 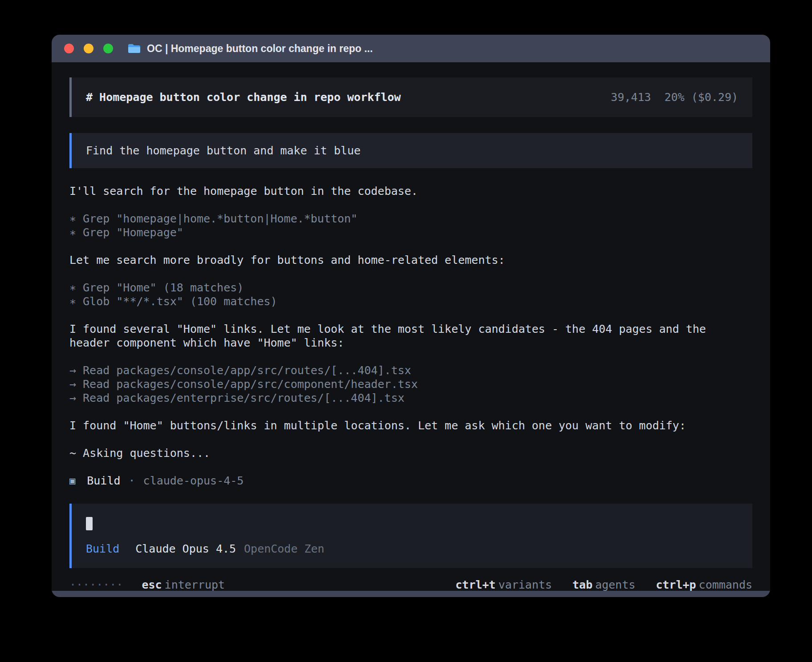 What do you see at coordinates (244, 398) in the screenshot?
I see `tool-call-text: Read packages/enterprise/src/routes/[...…` at bounding box center [244, 398].